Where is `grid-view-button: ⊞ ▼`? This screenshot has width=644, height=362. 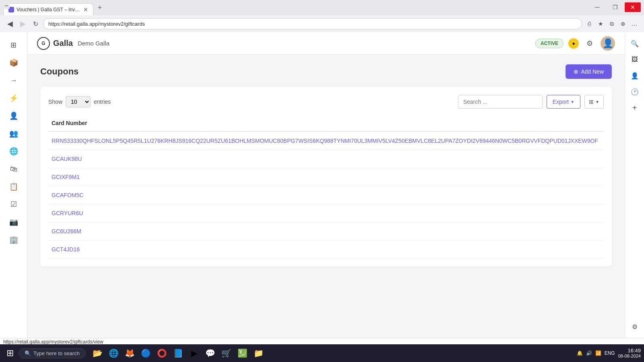 grid-view-button: ⊞ ▼ is located at coordinates (594, 102).